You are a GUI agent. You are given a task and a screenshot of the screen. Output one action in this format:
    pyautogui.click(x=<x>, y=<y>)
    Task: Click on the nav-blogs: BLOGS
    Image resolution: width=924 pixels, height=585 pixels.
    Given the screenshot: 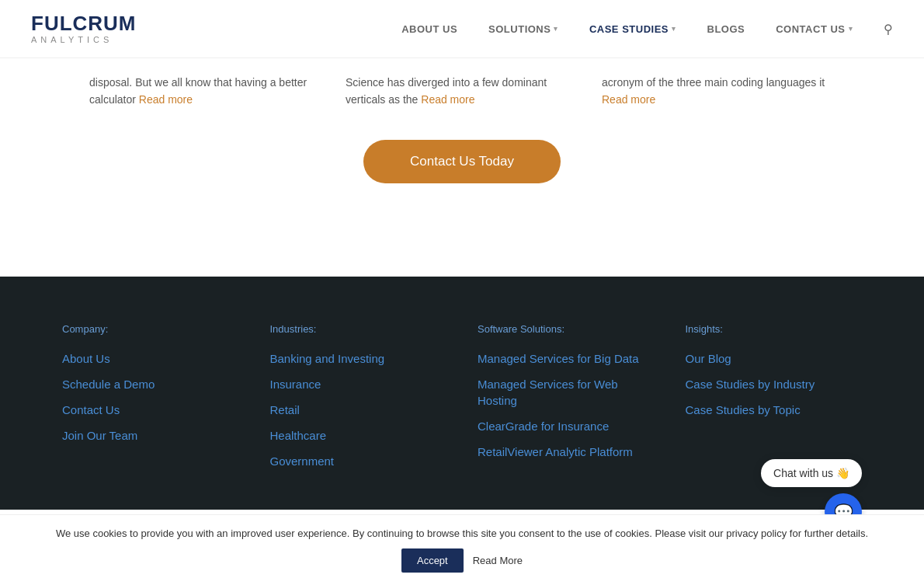 What is the action you would take?
    pyautogui.click(x=727, y=30)
    